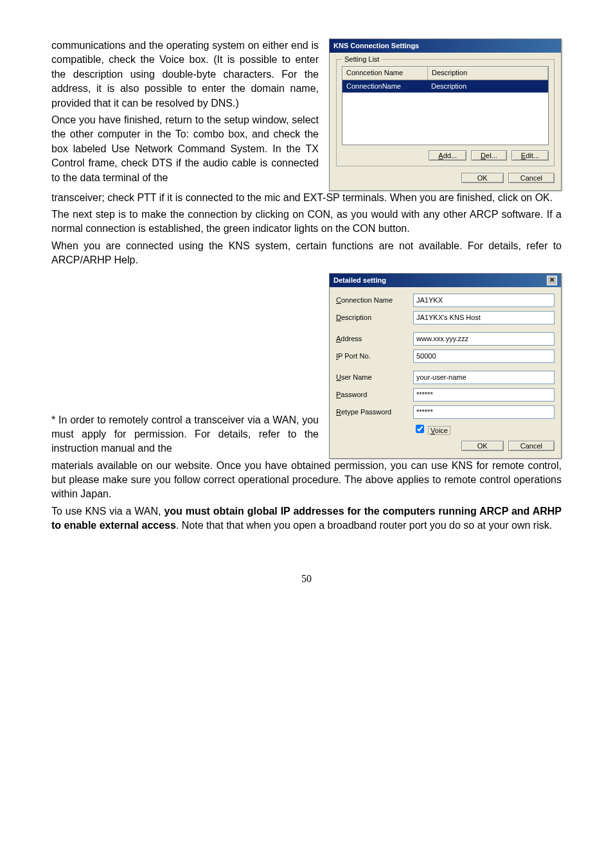 Image resolution: width=613 pixels, height=868 pixels. What do you see at coordinates (484, 412) in the screenshot?
I see `retype-input` at bounding box center [484, 412].